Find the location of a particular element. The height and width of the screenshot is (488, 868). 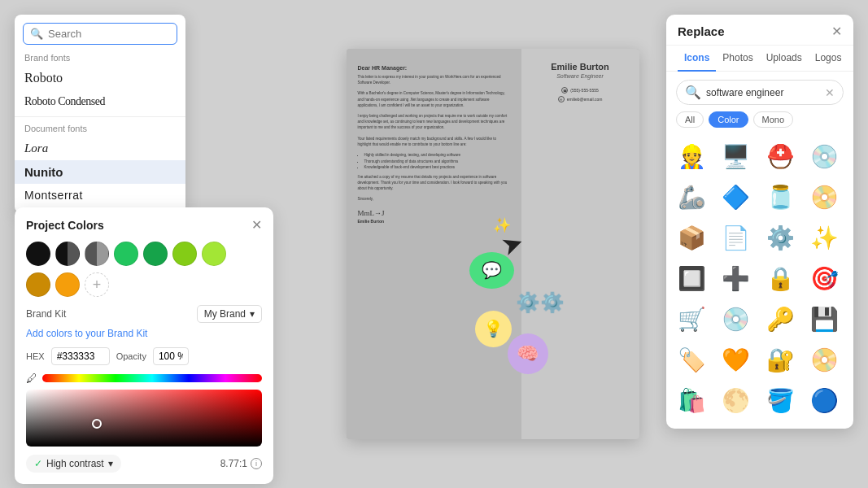

phone-value: (555)-555-5555 is located at coordinates (584, 90).